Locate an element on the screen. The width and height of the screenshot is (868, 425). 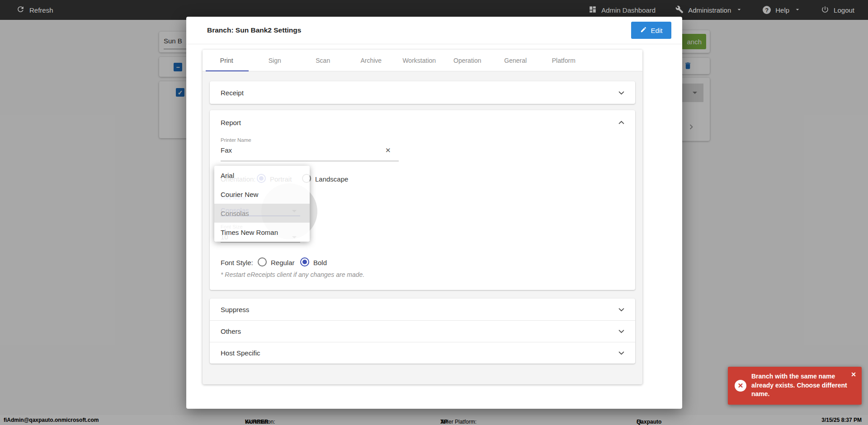
receipt-panel: Receipt is located at coordinates (422, 93).